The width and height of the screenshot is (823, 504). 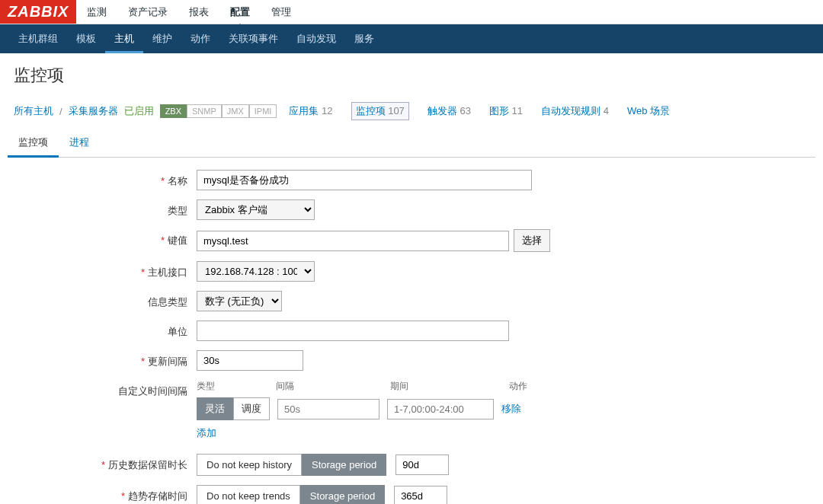 I want to click on col-interval: 间隔, so click(x=329, y=387).